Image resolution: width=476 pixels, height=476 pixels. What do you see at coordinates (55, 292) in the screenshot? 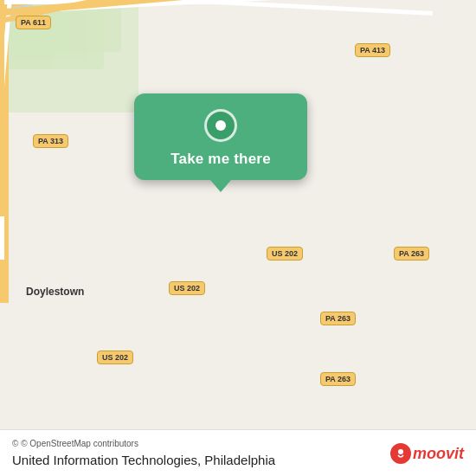
I see `town-label-doylestown: Doylestown` at bounding box center [55, 292].